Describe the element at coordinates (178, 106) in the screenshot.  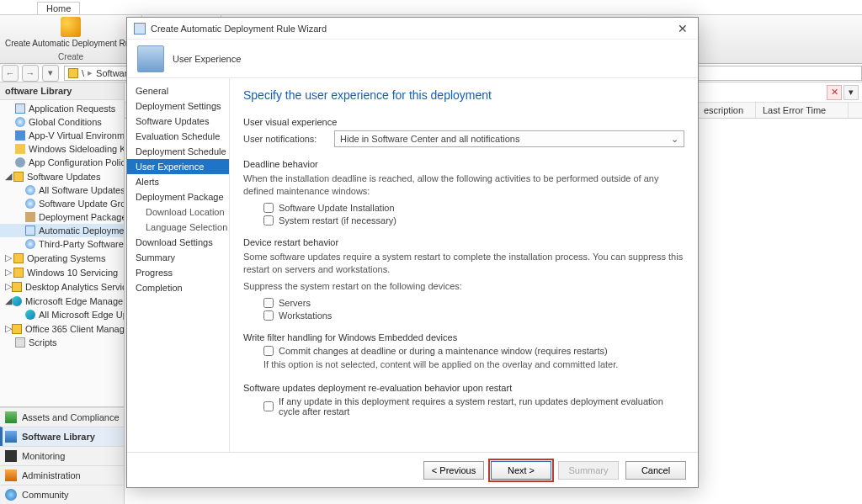
I see `wizard-step: Deployment Settings` at that location.